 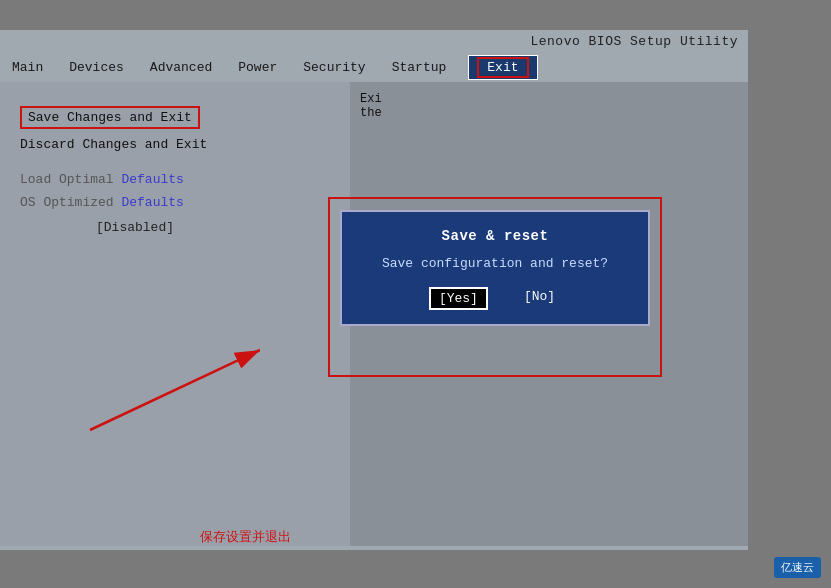 What do you see at coordinates (258, 68) in the screenshot?
I see `menu-power: Power` at bounding box center [258, 68].